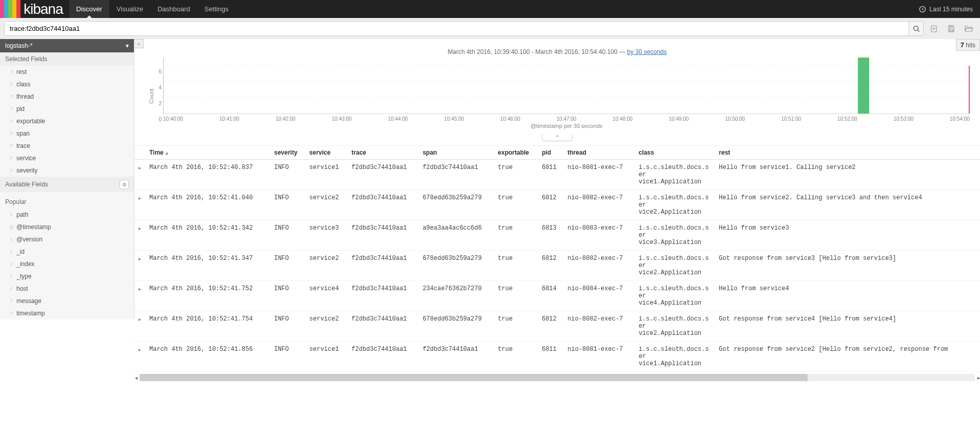 This screenshot has width=980, height=433. Describe the element at coordinates (67, 97) in the screenshot. I see `selected-field-thread: ?thread` at that location.